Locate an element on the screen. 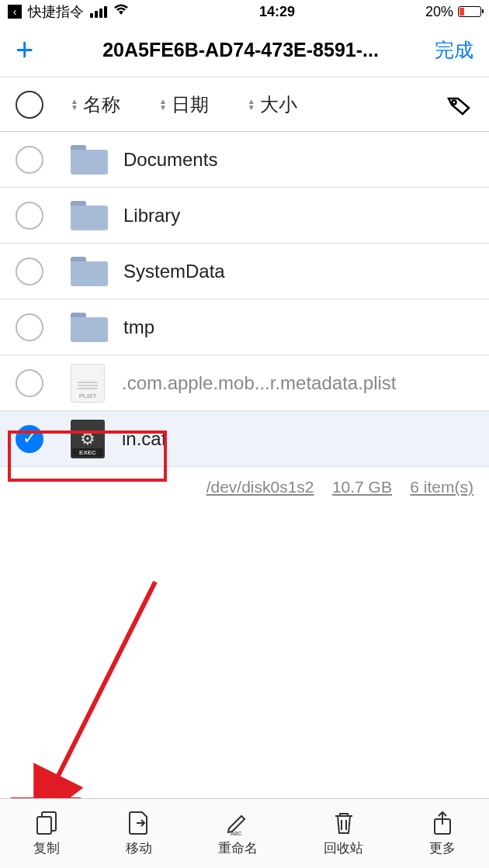 The width and height of the screenshot is (489, 868). trash-icon is located at coordinates (344, 823).